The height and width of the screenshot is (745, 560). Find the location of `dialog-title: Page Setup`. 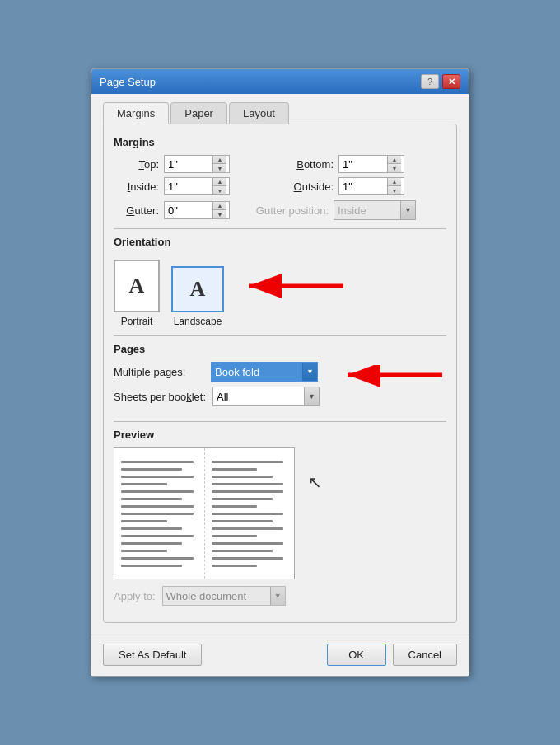

dialog-title: Page Setup is located at coordinates (128, 82).